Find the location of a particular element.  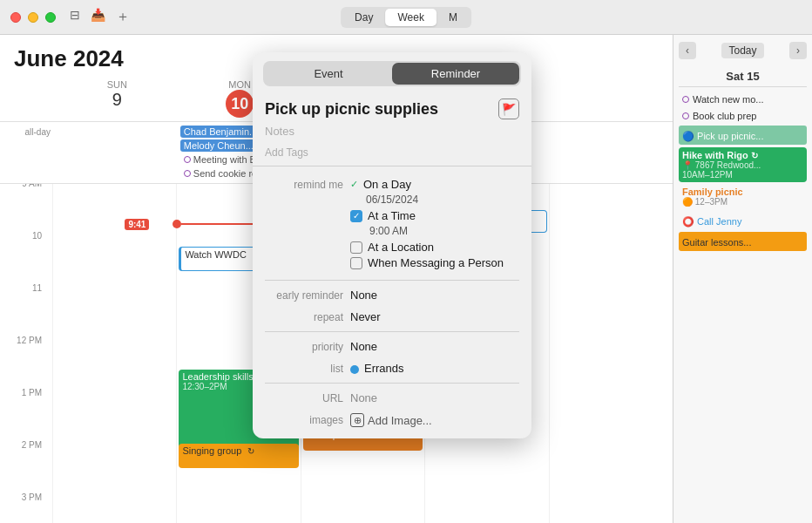

time-slot-9am: 9 AM is located at coordinates (26, 210).